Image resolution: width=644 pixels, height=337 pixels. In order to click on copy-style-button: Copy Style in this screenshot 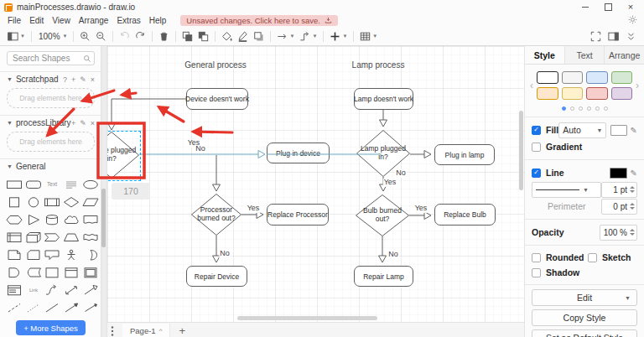, I will do `click(584, 318)`.